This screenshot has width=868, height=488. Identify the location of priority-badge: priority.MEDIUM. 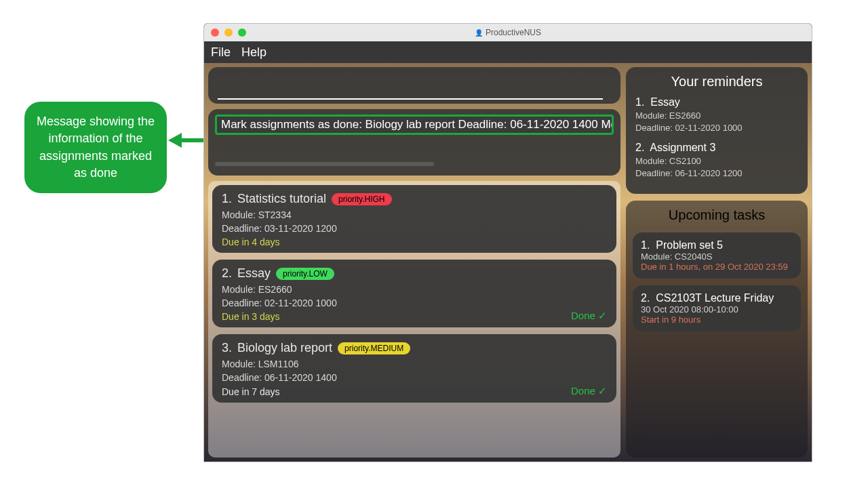
(374, 348).